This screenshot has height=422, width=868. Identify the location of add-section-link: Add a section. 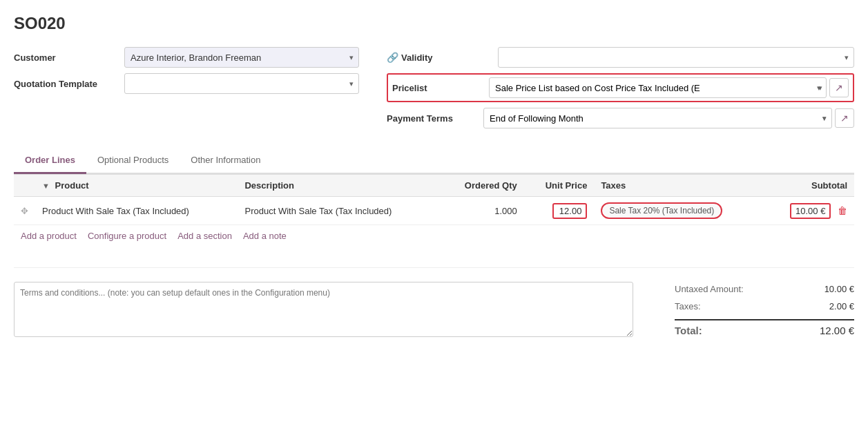
(204, 236).